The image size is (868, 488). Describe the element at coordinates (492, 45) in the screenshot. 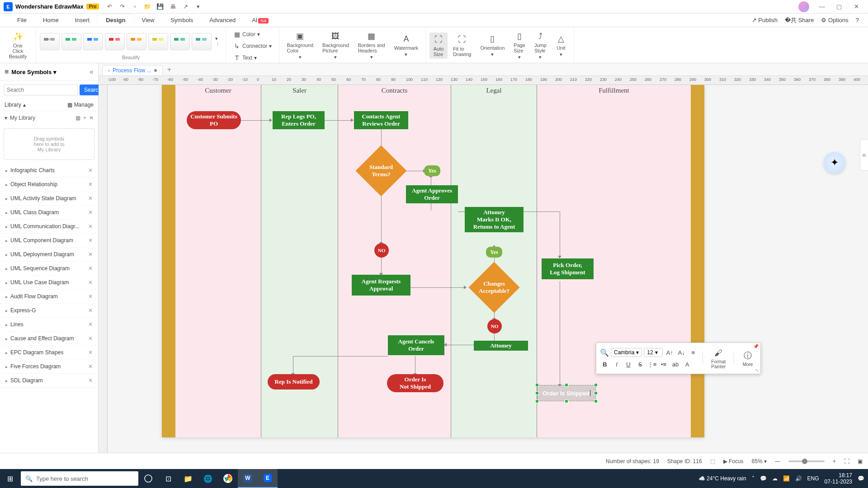

I see `orientation-button: ▯Orientation ▾` at that location.